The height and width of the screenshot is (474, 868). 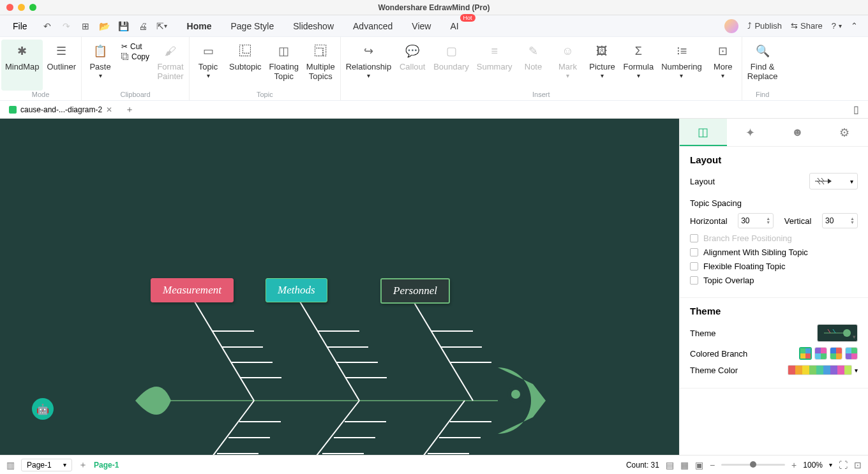 What do you see at coordinates (20, 26) in the screenshot?
I see `file-menu: File` at bounding box center [20, 26].